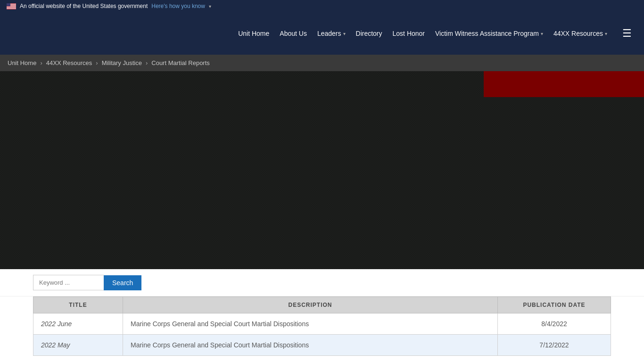 The width and height of the screenshot is (644, 362). What do you see at coordinates (554, 305) in the screenshot?
I see `col-publication-date: PUBLICATION DATE` at bounding box center [554, 305].